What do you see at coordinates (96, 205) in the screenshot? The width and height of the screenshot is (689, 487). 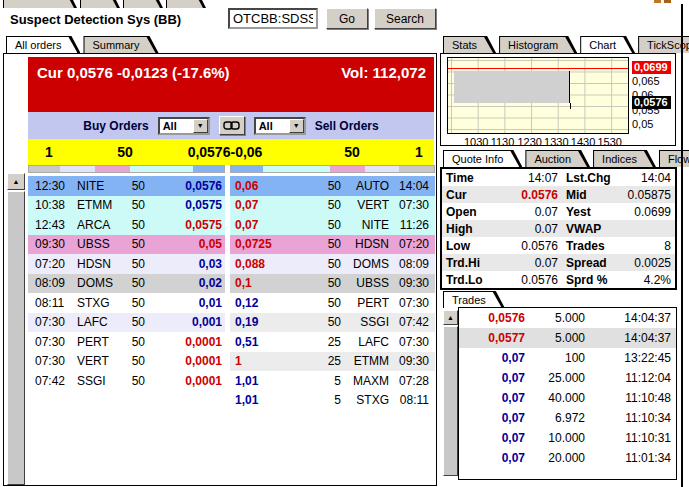 I see `market-maker: ETMM` at bounding box center [96, 205].